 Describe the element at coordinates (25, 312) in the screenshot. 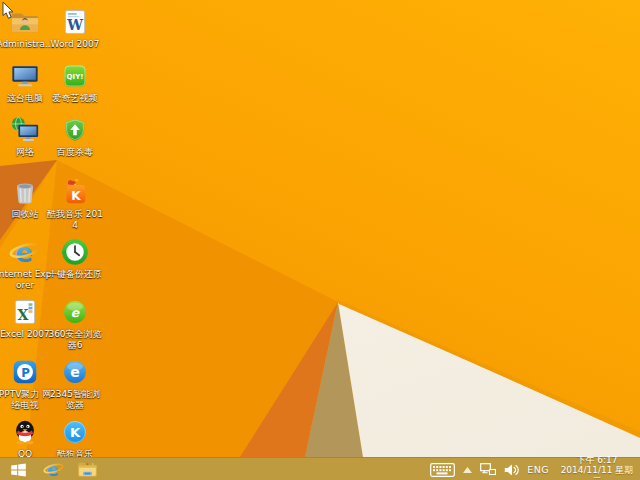

I see `excel-document-icon: X` at that location.